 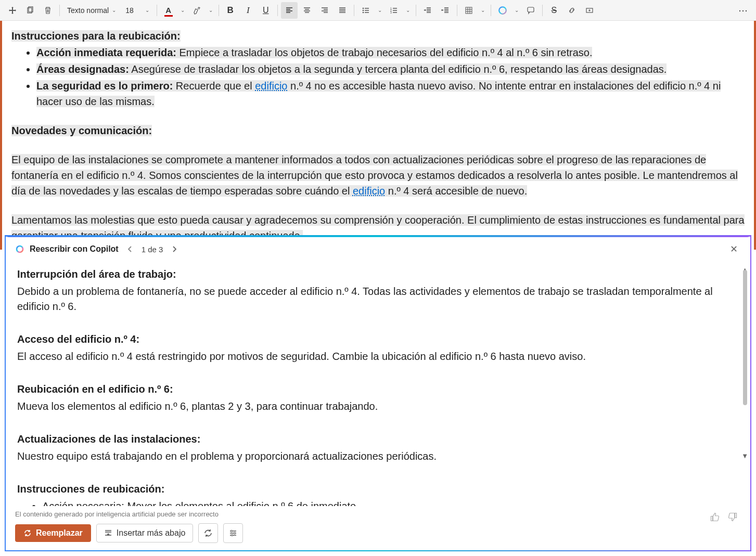 What do you see at coordinates (137, 10) in the screenshot?
I see `font-size-dropdown: 18 ⌄` at bounding box center [137, 10].